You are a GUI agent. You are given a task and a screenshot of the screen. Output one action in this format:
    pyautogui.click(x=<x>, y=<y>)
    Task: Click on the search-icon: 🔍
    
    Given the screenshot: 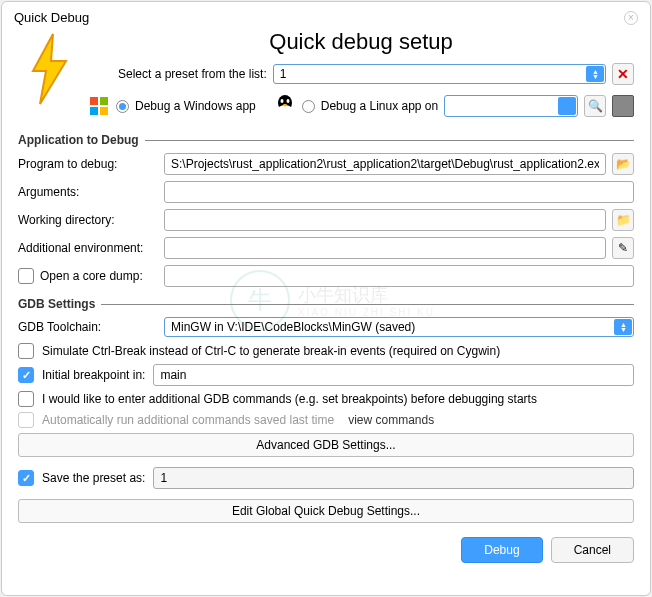 What is the action you would take?
    pyautogui.click(x=596, y=106)
    